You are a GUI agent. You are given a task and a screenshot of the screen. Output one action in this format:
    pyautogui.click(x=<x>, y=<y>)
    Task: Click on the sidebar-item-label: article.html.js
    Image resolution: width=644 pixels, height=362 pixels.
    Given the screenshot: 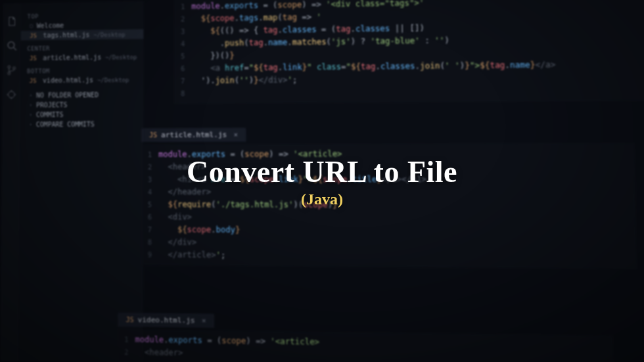 What is the action you would take?
    pyautogui.click(x=72, y=58)
    